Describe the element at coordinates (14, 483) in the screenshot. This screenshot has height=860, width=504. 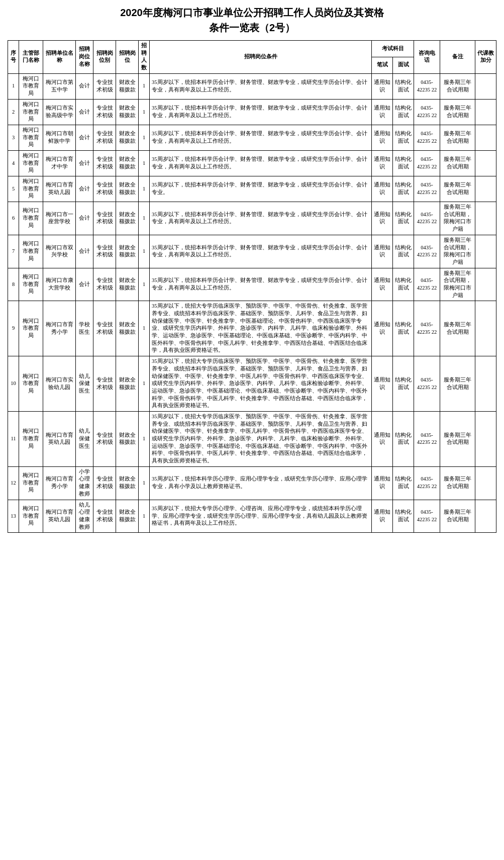
I see `cell-num: 12` at that location.